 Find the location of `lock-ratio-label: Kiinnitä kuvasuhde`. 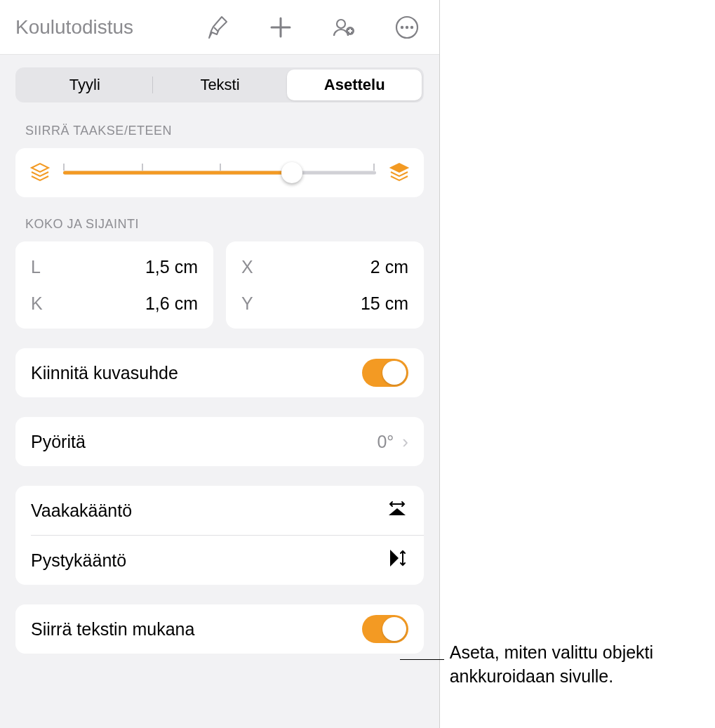

lock-ratio-label: Kiinnitä kuvasuhde is located at coordinates (105, 373).